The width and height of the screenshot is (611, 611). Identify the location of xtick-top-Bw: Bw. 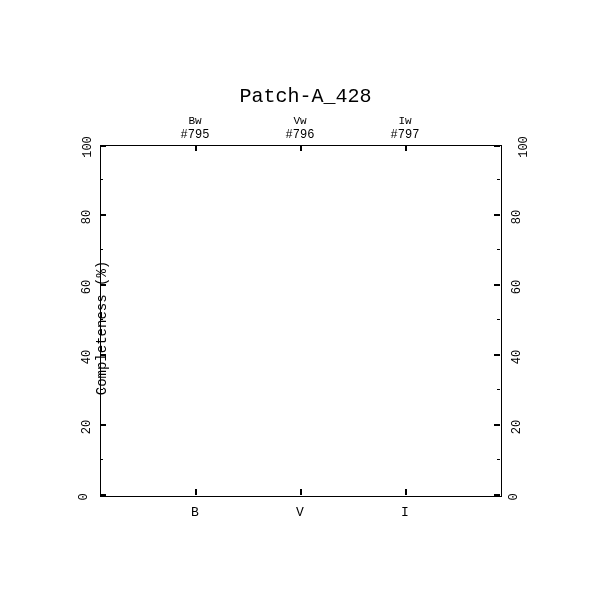
(195, 121).